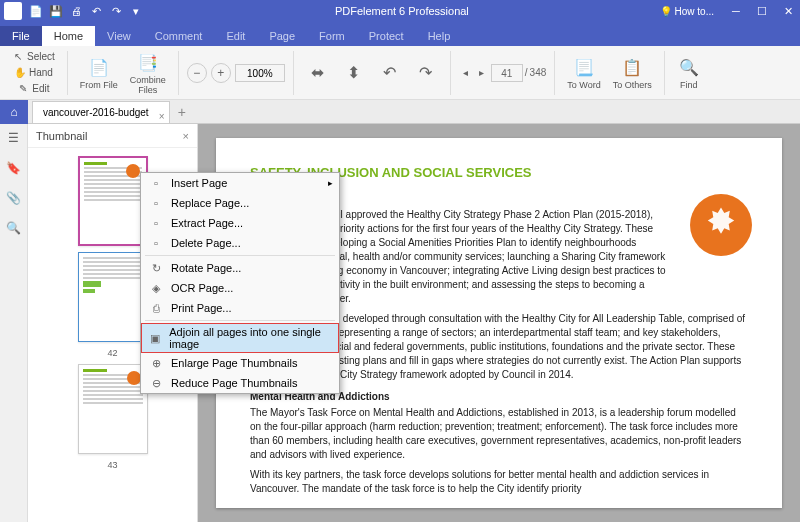 This screenshot has height=522, width=800. Describe the element at coordinates (400, 34) in the screenshot. I see `menu-bar: File Home View Comment Edit Page Form Pr…` at that location.